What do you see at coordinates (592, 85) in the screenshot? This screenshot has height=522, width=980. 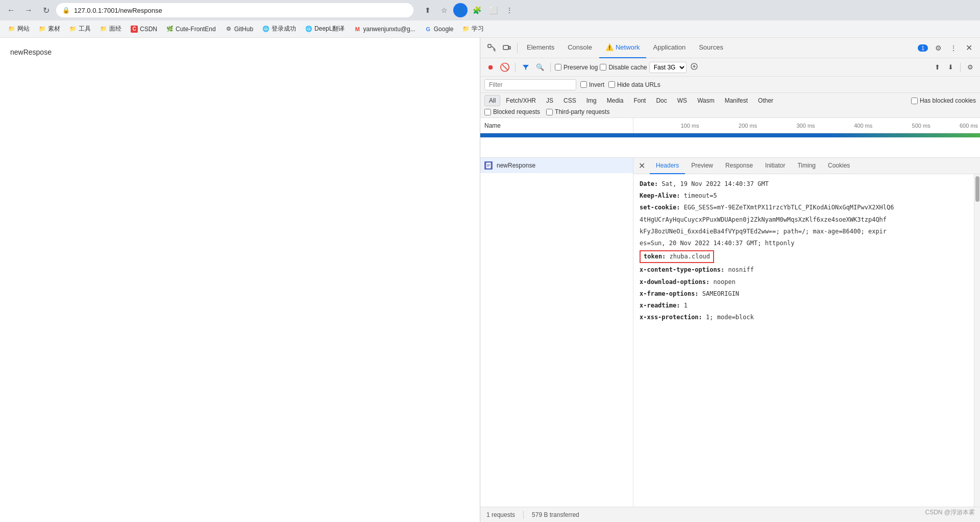 I see `invert-label: Invert` at bounding box center [592, 85].